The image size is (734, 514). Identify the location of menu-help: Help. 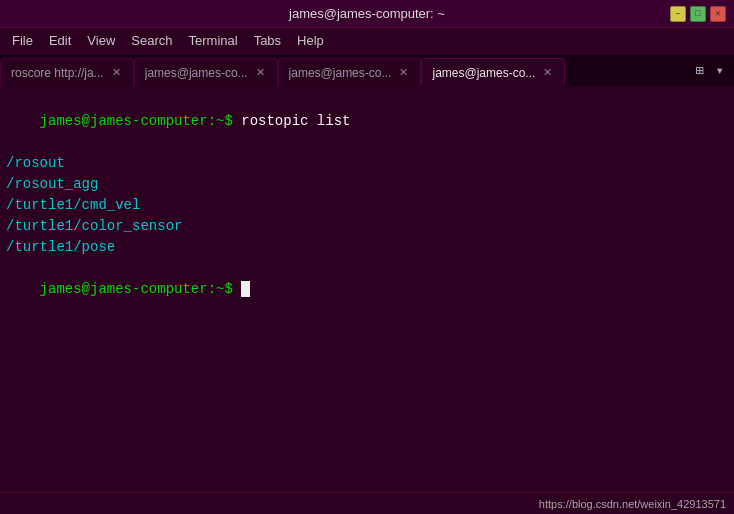
(310, 40).